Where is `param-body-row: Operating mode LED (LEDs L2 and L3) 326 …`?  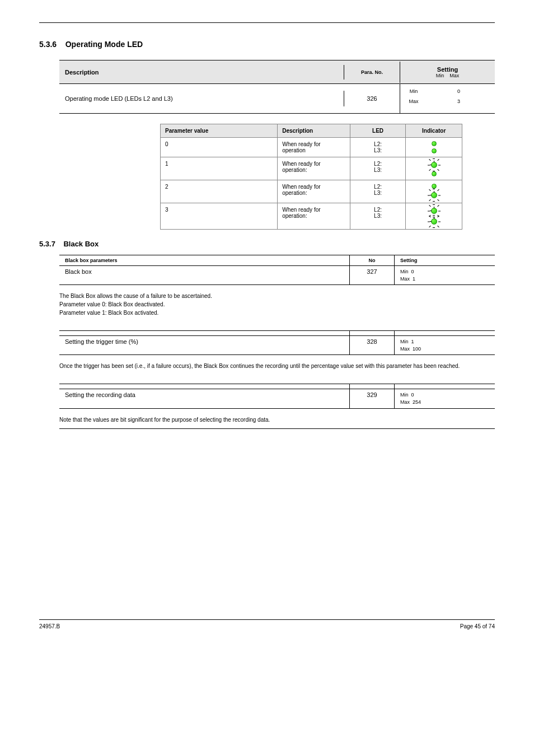
param-body-row: Operating mode LED (LEDs L2 and L3) 326 … is located at coordinates (277, 99).